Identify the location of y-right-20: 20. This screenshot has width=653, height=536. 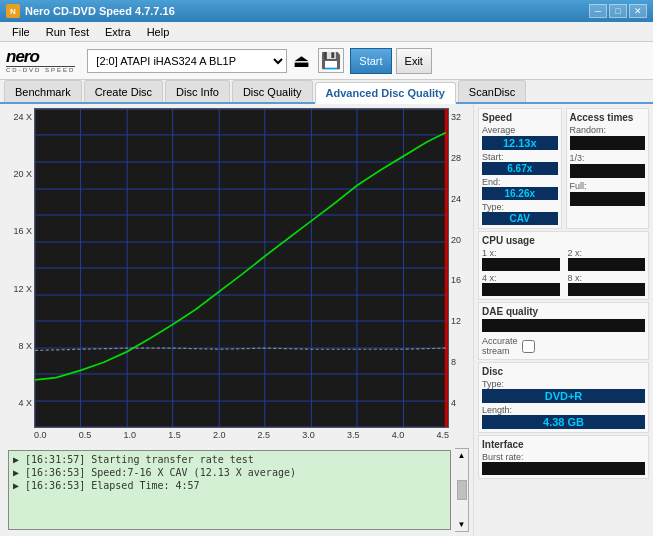
(456, 240).